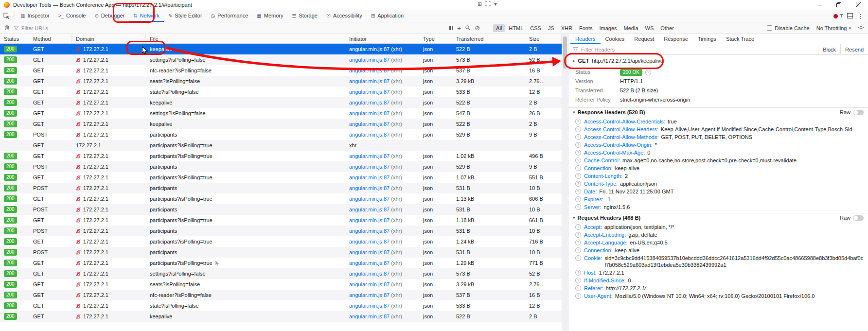 Image resolution: width=868 pixels, height=331 pixels. I want to click on header-item: ?Referer:http://172.27.2.1/, so click(718, 288).